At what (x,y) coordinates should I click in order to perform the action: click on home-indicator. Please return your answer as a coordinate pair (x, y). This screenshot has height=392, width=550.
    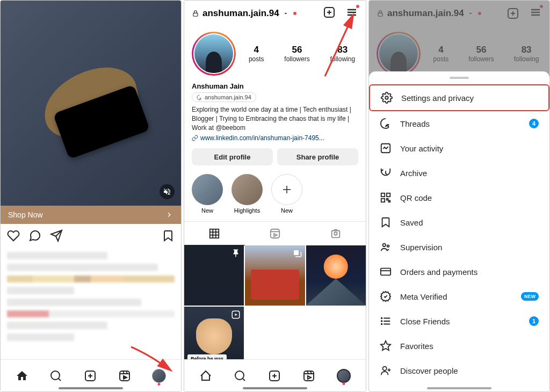
    Looking at the image, I should click on (459, 388).